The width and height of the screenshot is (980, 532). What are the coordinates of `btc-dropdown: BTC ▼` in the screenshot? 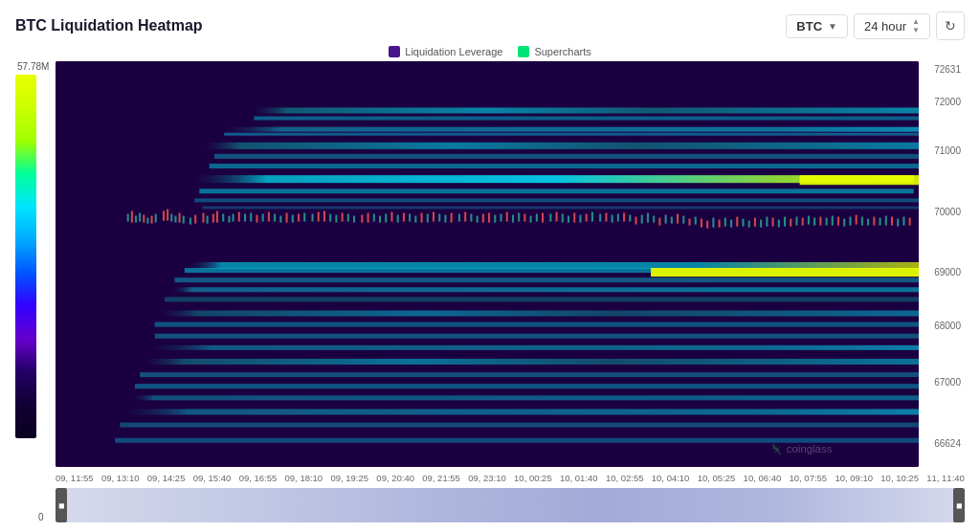 It's located at (817, 27).